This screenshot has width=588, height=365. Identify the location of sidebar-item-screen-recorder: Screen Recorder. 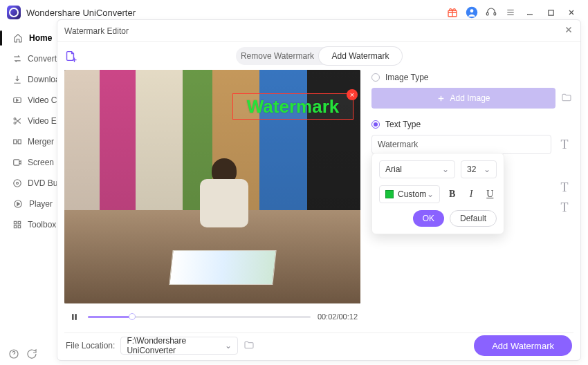
(29, 162).